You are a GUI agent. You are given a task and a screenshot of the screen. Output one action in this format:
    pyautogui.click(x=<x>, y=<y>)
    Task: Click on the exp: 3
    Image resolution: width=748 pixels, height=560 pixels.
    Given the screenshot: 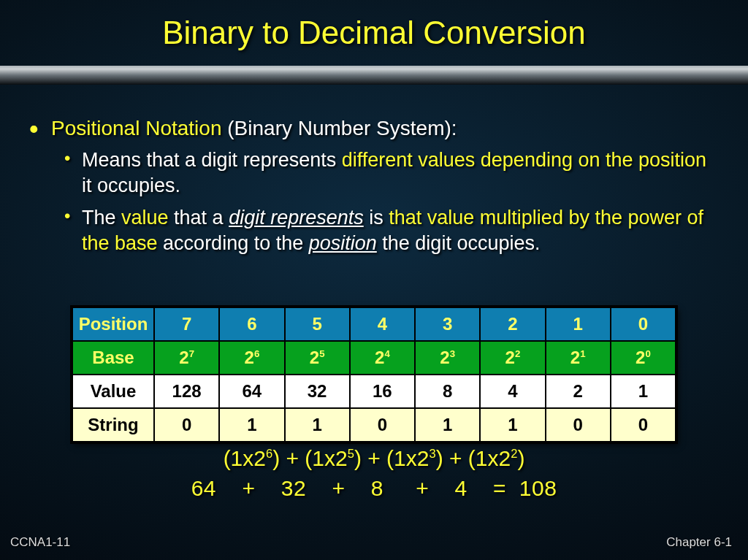 What is the action you would take?
    pyautogui.click(x=432, y=453)
    